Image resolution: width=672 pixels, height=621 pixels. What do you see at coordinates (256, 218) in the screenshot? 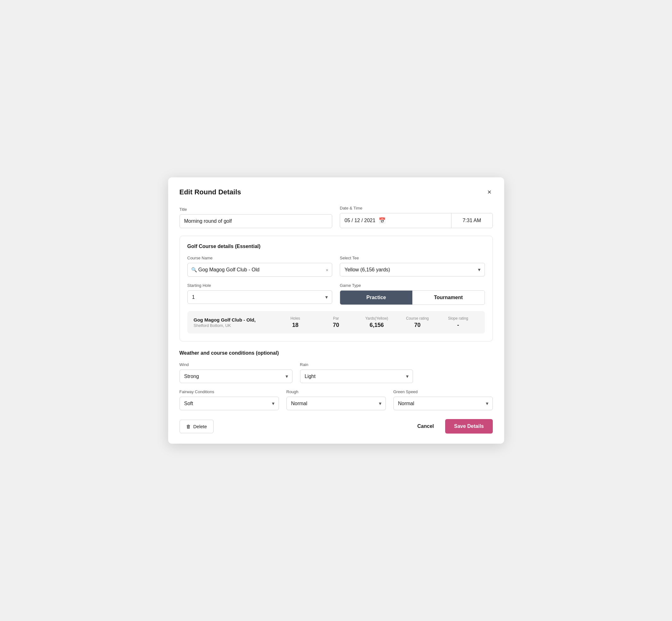
I see `title-form-group: Title` at bounding box center [256, 218].